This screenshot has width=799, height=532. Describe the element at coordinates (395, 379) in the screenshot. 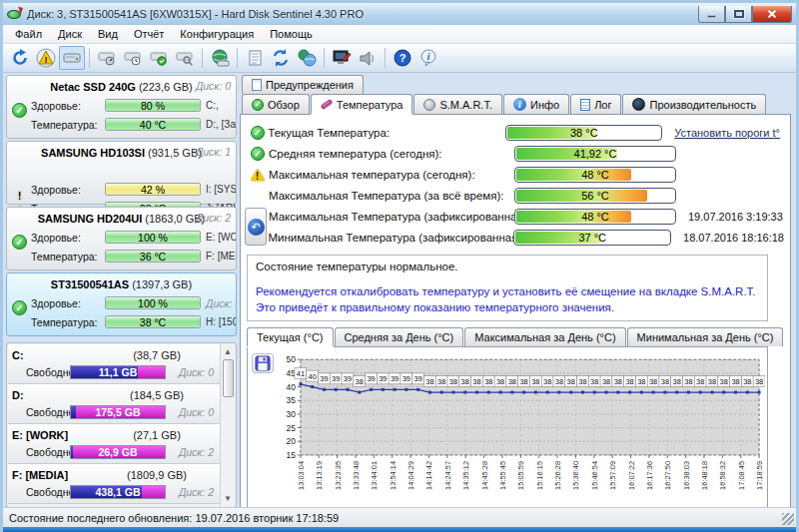

I see `svg-text: 39` at that location.